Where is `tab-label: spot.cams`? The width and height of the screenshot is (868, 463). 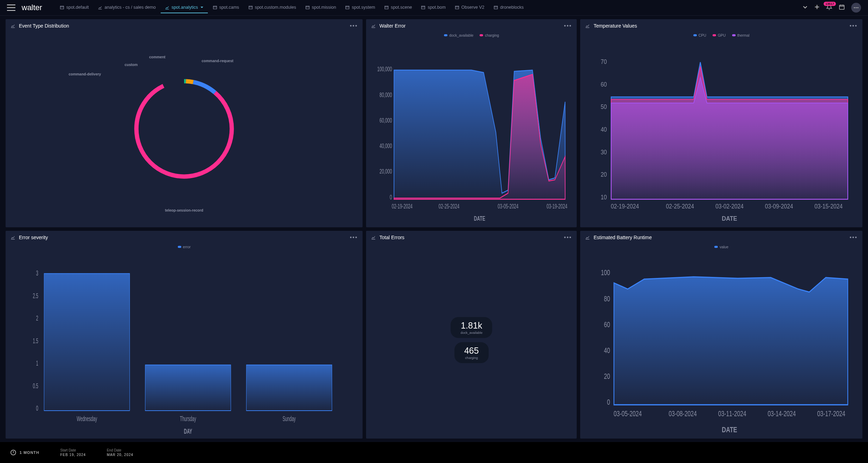
tab-label: spot.cams is located at coordinates (229, 7).